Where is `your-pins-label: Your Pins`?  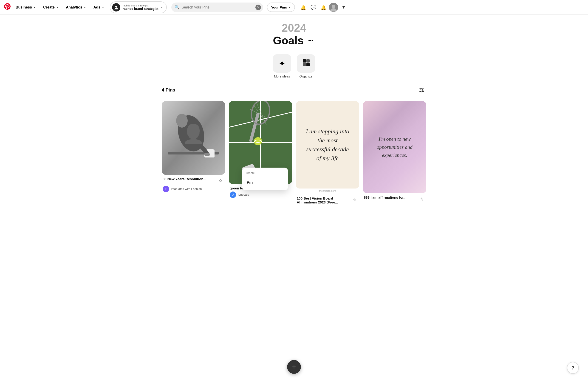
your-pins-label: Your Pins is located at coordinates (279, 7).